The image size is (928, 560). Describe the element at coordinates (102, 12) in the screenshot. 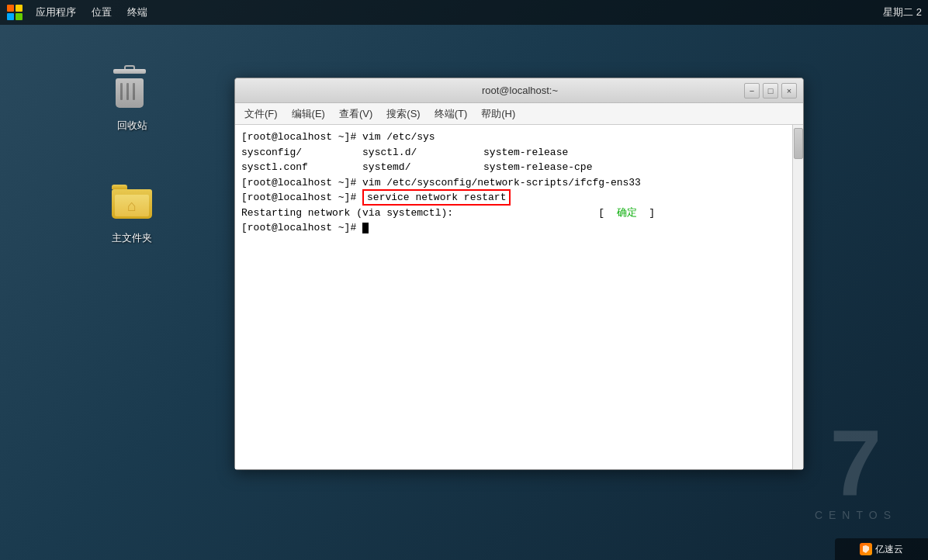

I see `taskbar-position: 位置` at that location.